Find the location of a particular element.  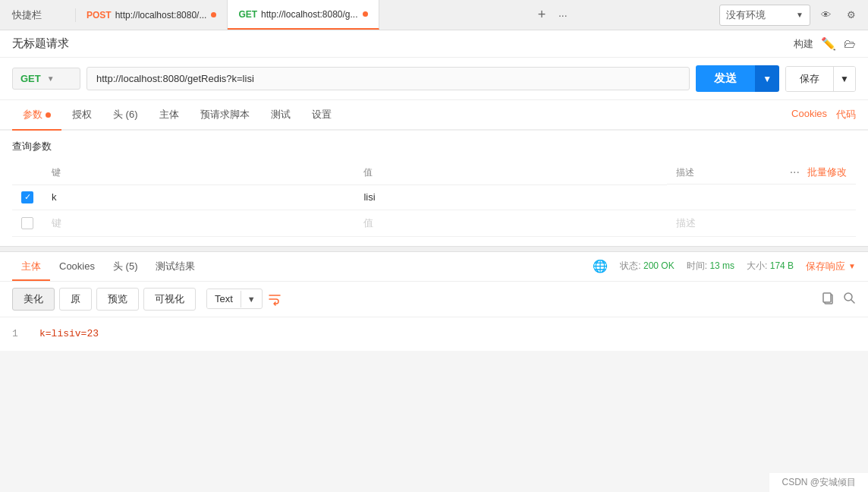

method-value: GET is located at coordinates (30, 79).